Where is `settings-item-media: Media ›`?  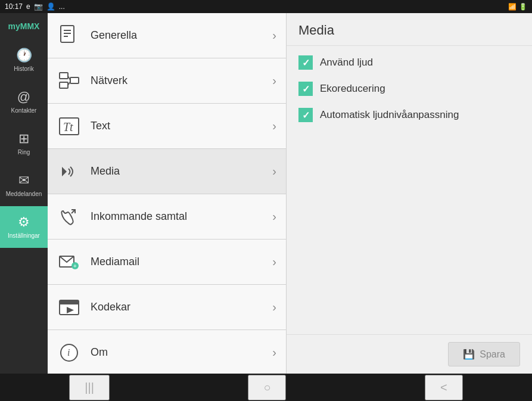
settings-item-media: Media › is located at coordinates (167, 172).